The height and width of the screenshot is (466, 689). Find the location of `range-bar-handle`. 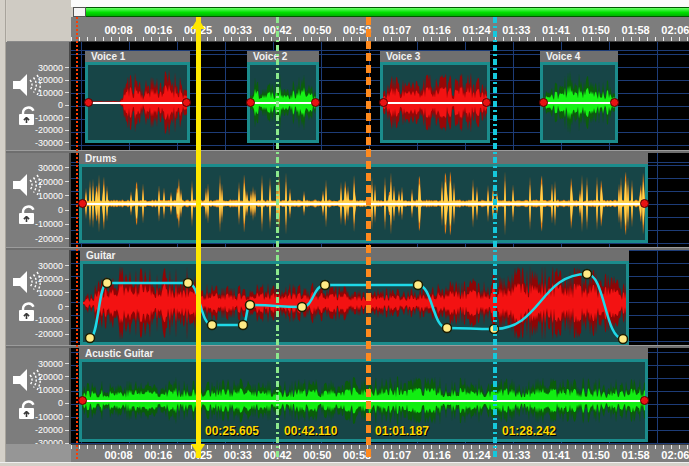

range-bar-handle is located at coordinates (80, 12).